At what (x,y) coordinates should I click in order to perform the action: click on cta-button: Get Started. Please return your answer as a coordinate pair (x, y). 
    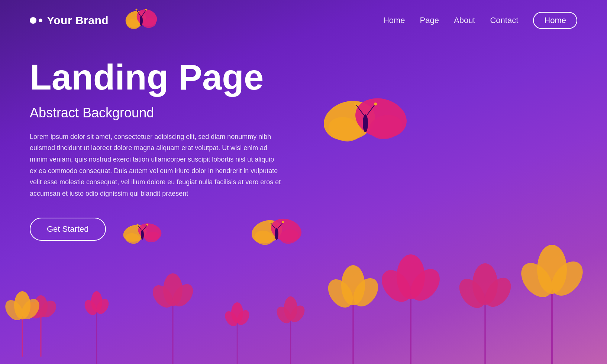
    Looking at the image, I should click on (68, 229).